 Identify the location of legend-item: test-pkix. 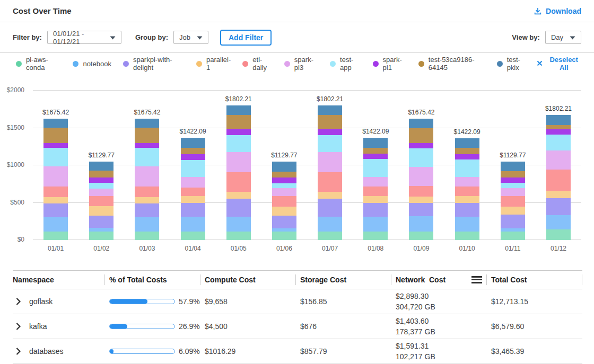
(513, 64).